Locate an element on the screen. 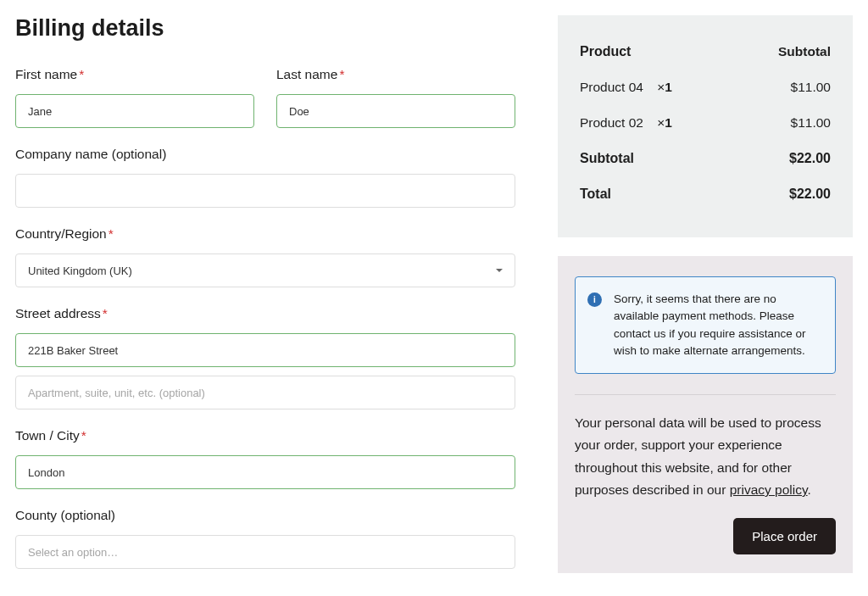 The image size is (868, 596). divider is located at coordinates (705, 395).